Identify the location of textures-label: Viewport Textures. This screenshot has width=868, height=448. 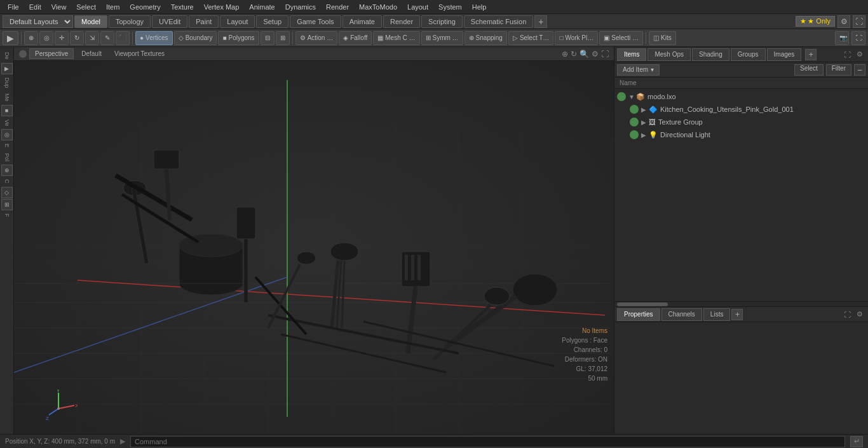
(140, 53).